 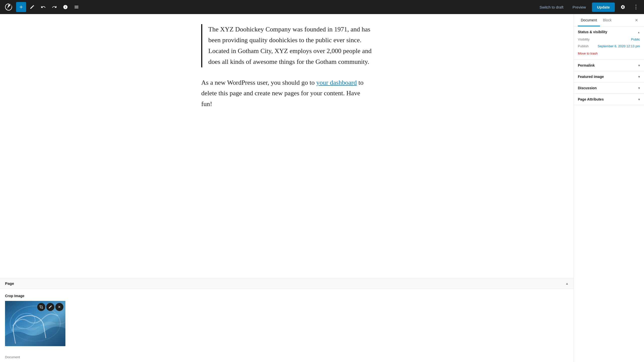 What do you see at coordinates (59, 307) in the screenshot?
I see `remove-image-button: ✕` at bounding box center [59, 307].